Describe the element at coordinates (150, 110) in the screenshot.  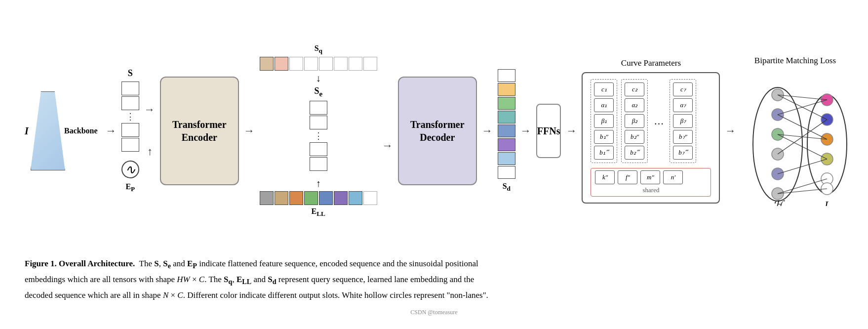
I see `arrow-2: →` at that location.